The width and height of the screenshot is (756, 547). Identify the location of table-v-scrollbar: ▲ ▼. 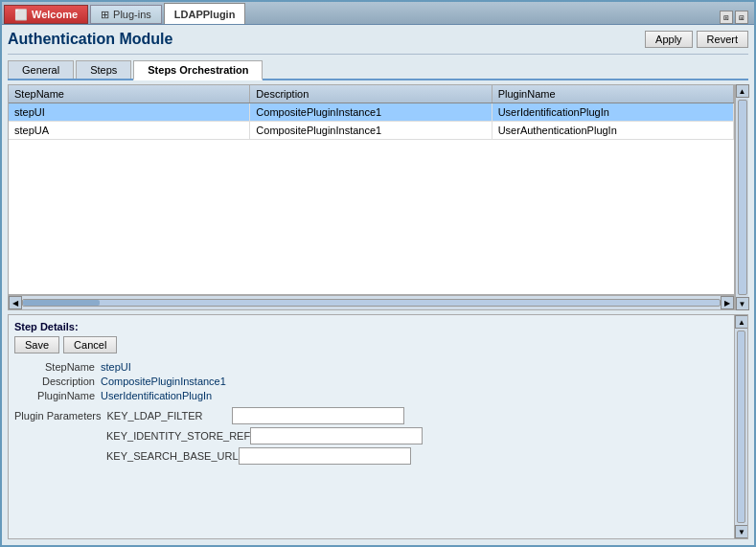
(742, 197).